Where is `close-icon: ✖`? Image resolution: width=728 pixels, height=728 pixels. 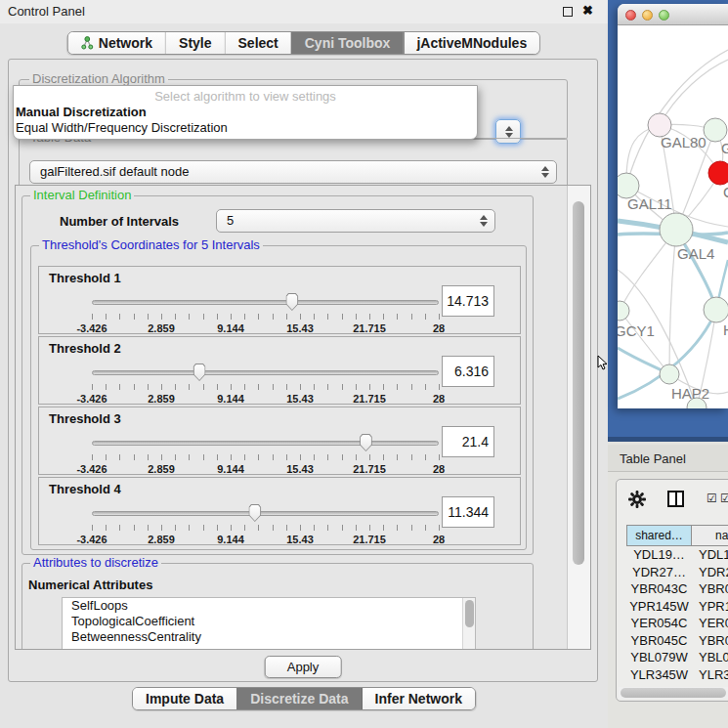
close-icon: ✖ is located at coordinates (588, 10).